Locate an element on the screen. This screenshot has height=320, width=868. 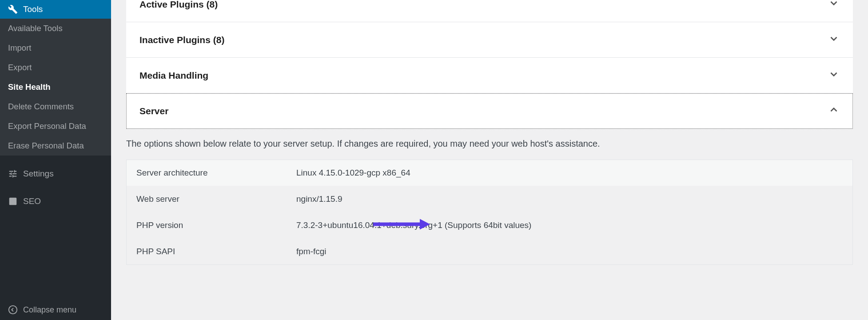
wrench-icon is located at coordinates (13, 9).